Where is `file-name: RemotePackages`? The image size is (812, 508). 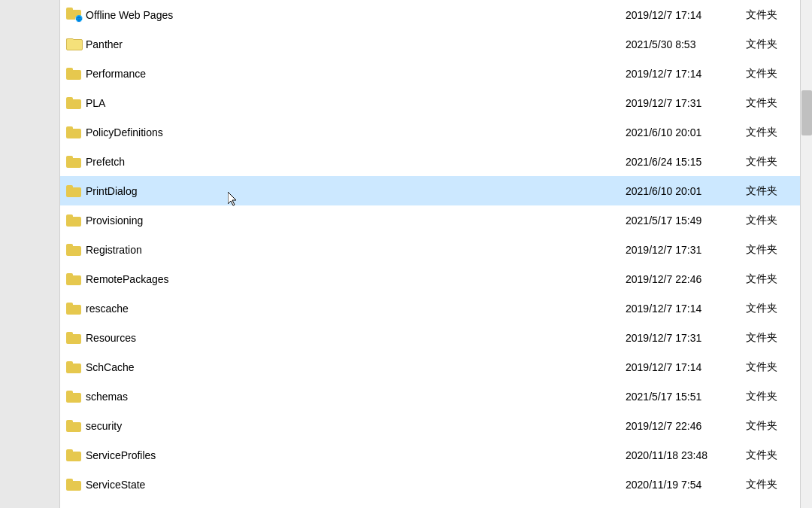
file-name: RemotePackages is located at coordinates (356, 279).